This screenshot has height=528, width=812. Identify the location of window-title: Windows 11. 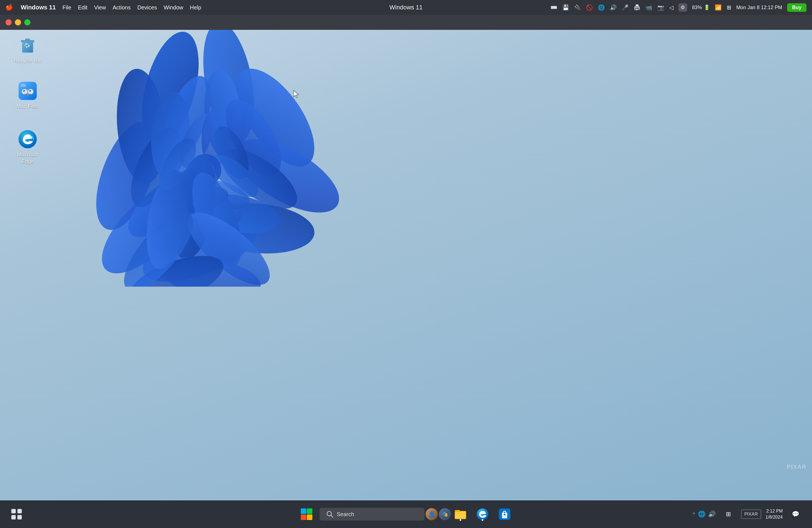
(406, 8).